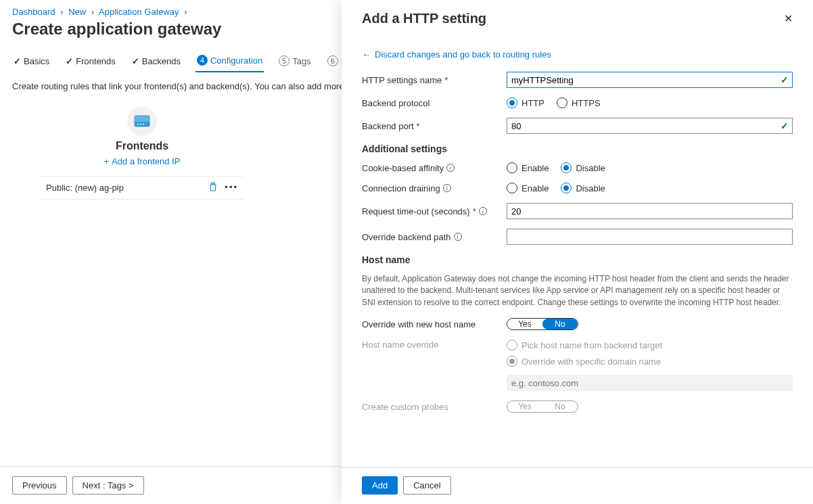  Describe the element at coordinates (434, 325) in the screenshot. I see `label-override-hostname: Override with new host name` at that location.